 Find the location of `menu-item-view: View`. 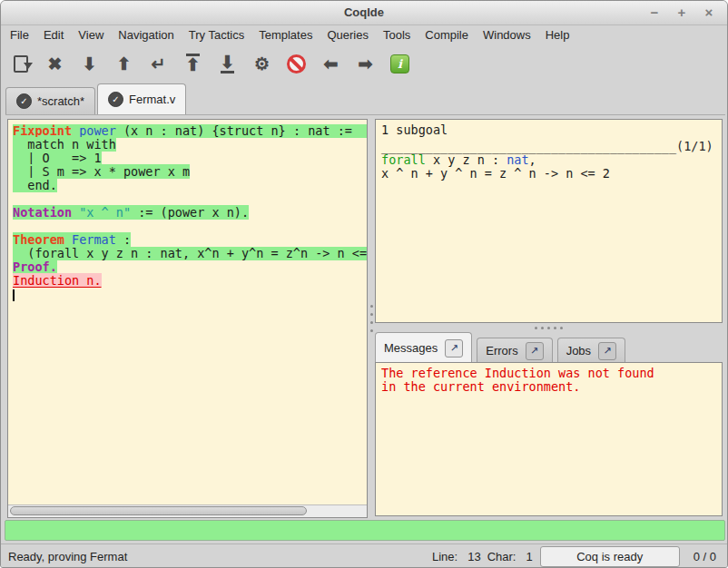

menu-item-view: View is located at coordinates (91, 34).